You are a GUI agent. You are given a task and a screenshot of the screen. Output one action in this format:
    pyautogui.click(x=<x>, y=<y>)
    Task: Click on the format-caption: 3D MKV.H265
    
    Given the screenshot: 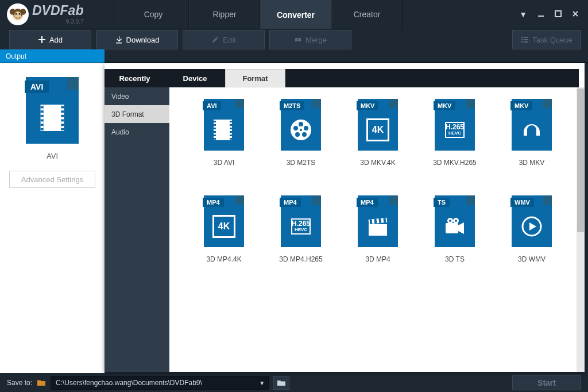 What is the action you would take?
    pyautogui.click(x=455, y=163)
    